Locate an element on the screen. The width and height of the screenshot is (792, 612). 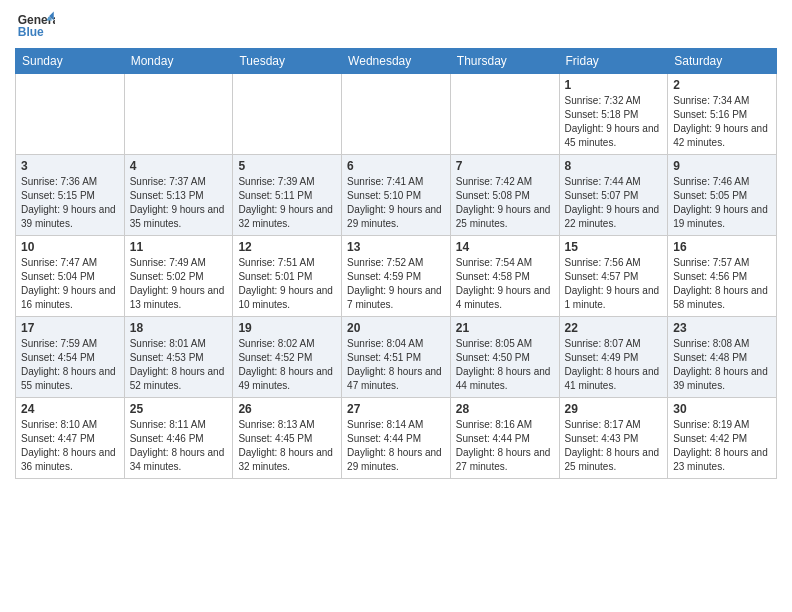
day-info: Sunrise: 7:56 AM Sunset: 4:57 PM Dayligh… is located at coordinates (614, 284).